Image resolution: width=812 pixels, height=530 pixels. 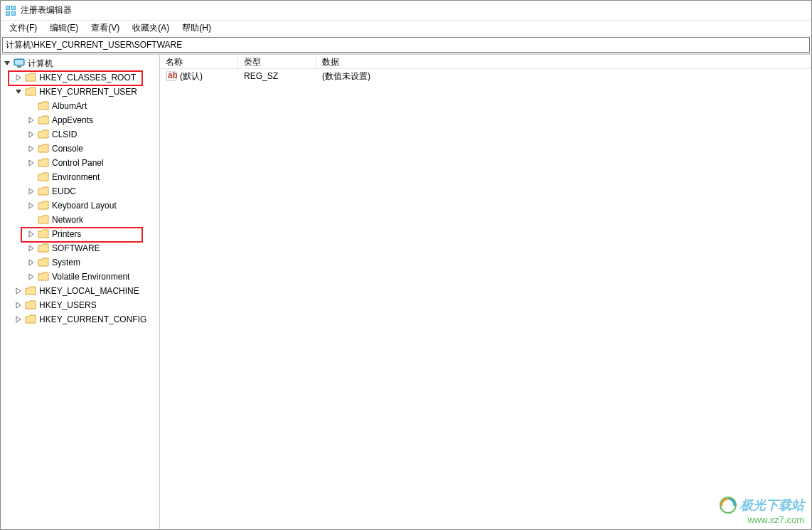 I want to click on col-header-type: 类型, so click(x=277, y=61).